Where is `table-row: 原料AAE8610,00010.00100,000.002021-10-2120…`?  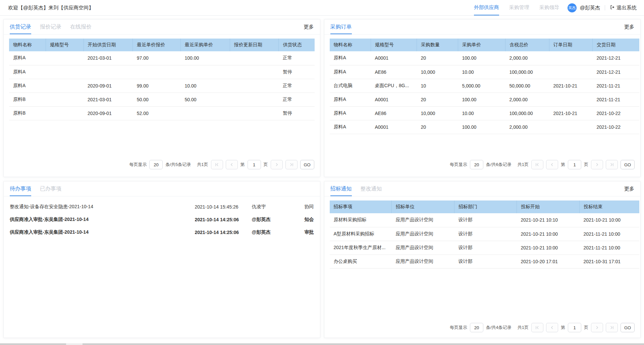
table-row: 原料AAE8610,00010.00100,000.002021-10-2120… is located at coordinates (484, 113).